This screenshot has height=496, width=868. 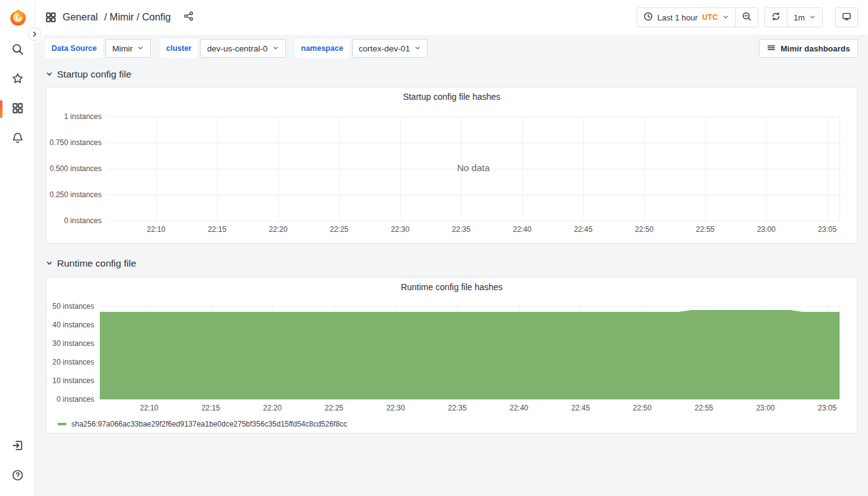 I want to click on dashboard-toolbar: Last 1 hour UTC, so click(x=748, y=17).